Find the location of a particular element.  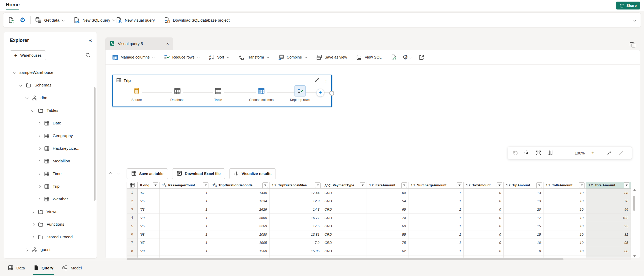

row-number: 2 is located at coordinates (132, 201).